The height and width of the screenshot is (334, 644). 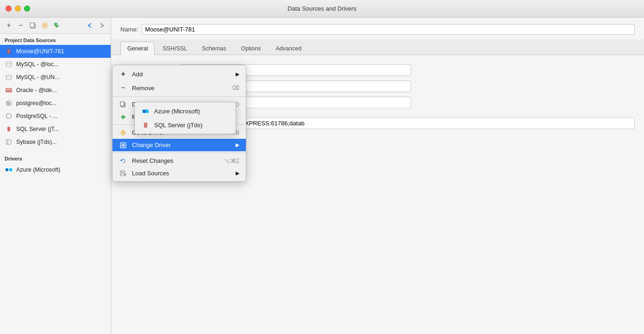 What do you see at coordinates (129, 30) in the screenshot?
I see `name-label: Name:` at bounding box center [129, 30].